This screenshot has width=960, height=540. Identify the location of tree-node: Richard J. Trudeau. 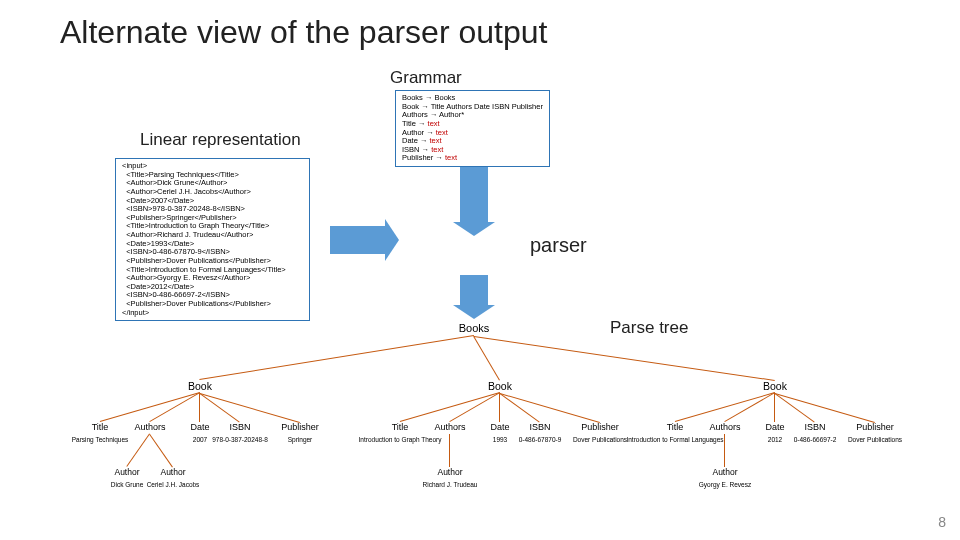
(450, 484).